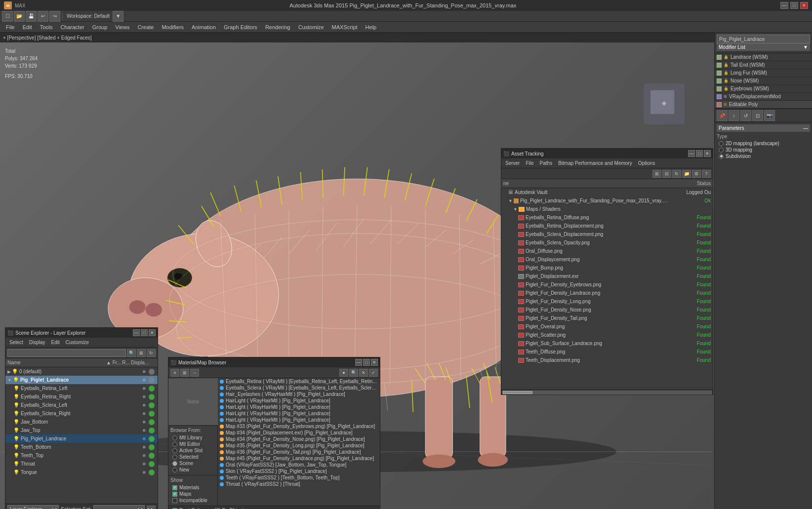 This screenshot has height=509, width=812. Describe the element at coordinates (770, 116) in the screenshot. I see `camera-icon: 📷` at that location.